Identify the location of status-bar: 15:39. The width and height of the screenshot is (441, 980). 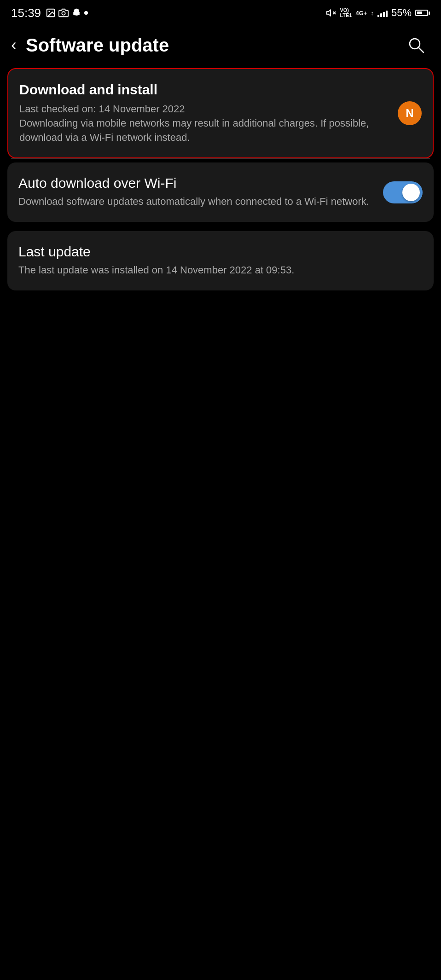
(220, 12).